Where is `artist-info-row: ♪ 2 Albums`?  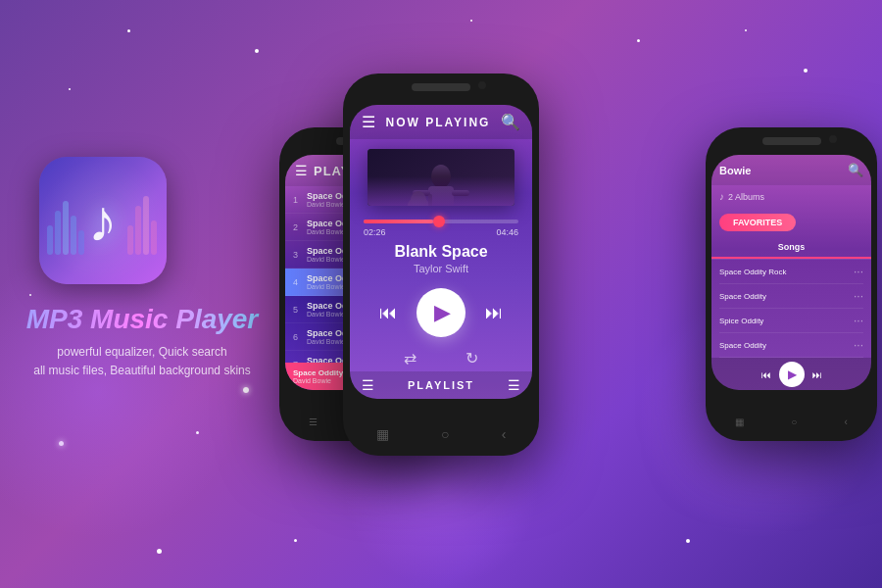 artist-info-row: ♪ 2 Albums is located at coordinates (792, 196).